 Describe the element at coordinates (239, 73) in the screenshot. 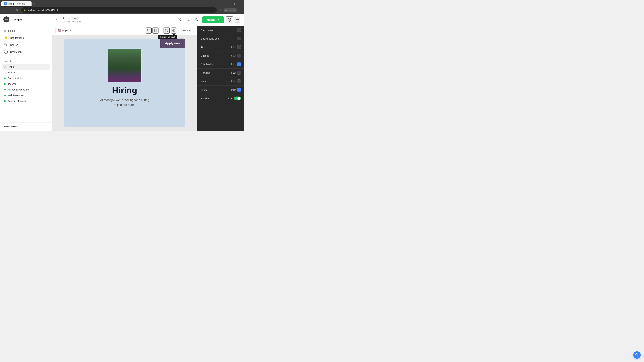

I see `heading-font-swatch` at that location.